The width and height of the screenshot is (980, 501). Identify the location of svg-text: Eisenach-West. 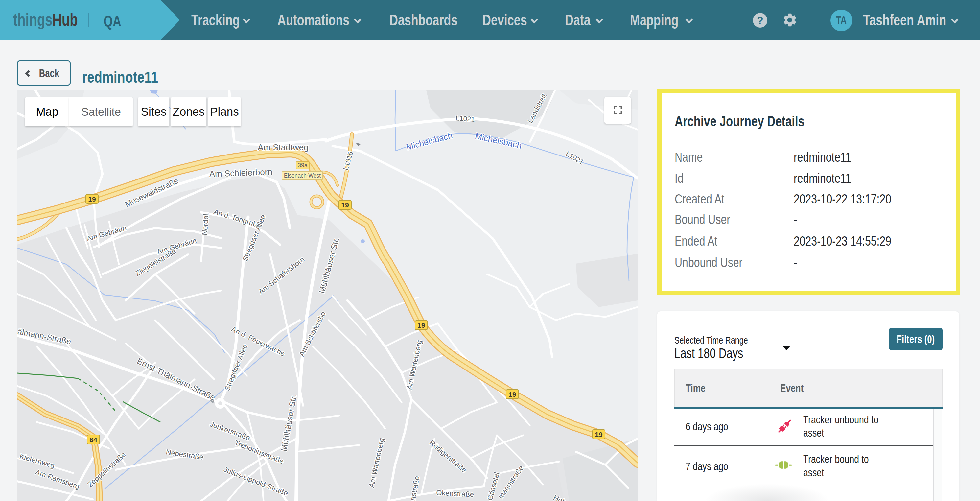
(302, 175).